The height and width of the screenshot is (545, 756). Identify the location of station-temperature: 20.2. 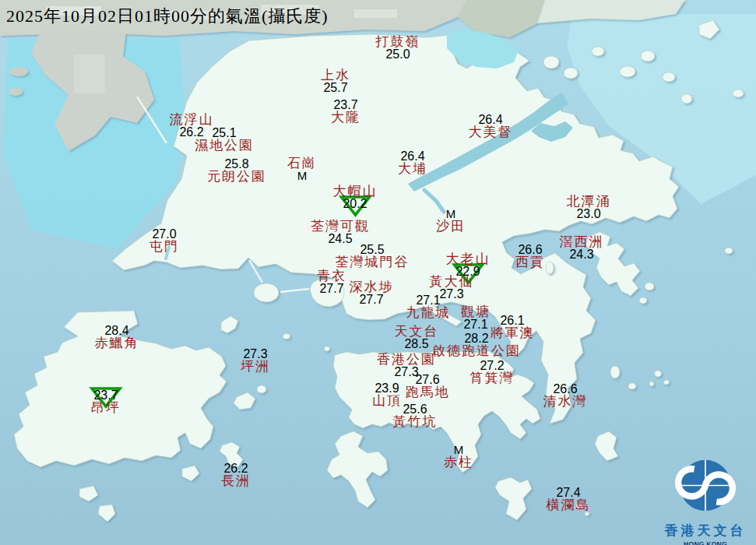
(355, 204).